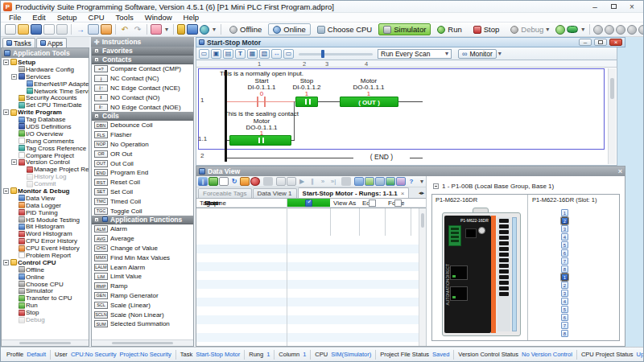  I want to click on favorites-section-header: Favorites, so click(142, 51).